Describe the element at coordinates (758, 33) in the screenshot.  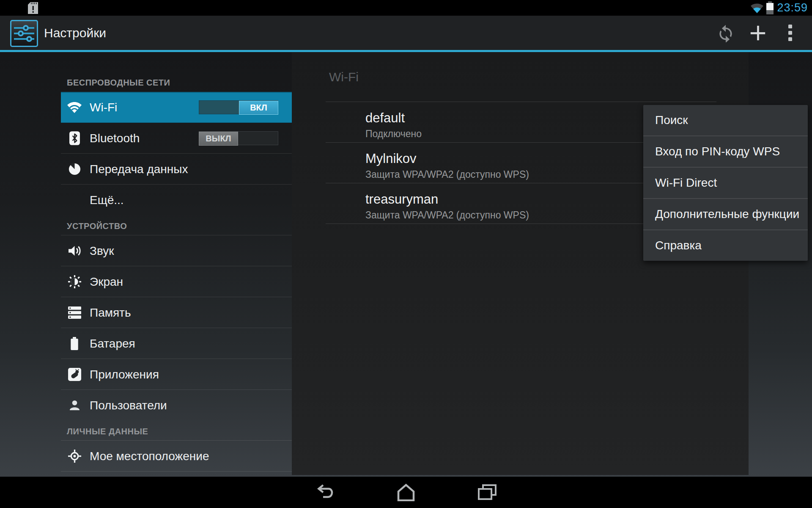
I see `add-network-button` at that location.